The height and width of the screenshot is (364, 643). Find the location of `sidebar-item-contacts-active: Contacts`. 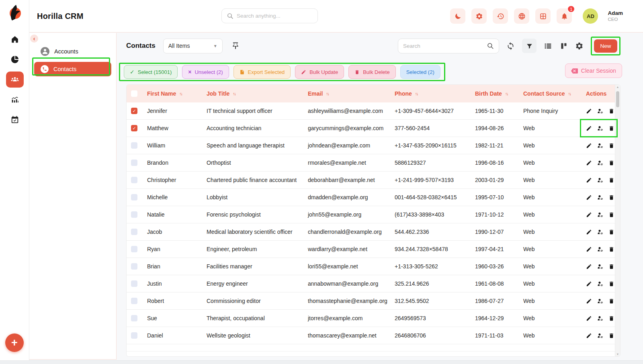

sidebar-item-contacts-active: Contacts is located at coordinates (73, 69).